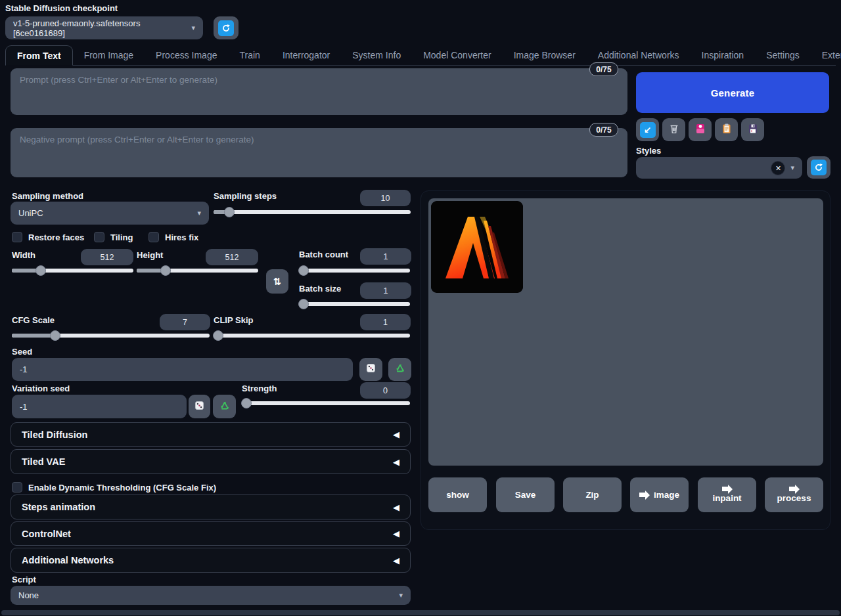 The width and height of the screenshot is (841, 616). What do you see at coordinates (385, 390) in the screenshot?
I see `strength-value: 0` at bounding box center [385, 390].